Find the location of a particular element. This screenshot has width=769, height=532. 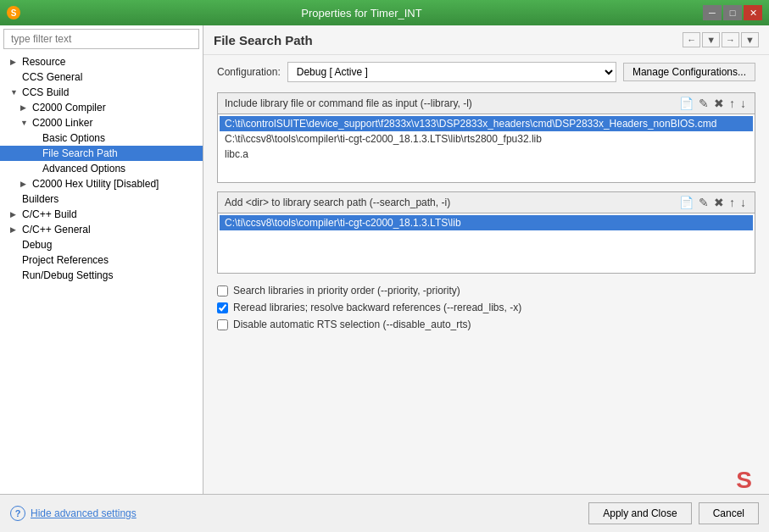

section1-item-0: C:\ti\controlSUITE\device_support\f2833x… is located at coordinates (487, 124).